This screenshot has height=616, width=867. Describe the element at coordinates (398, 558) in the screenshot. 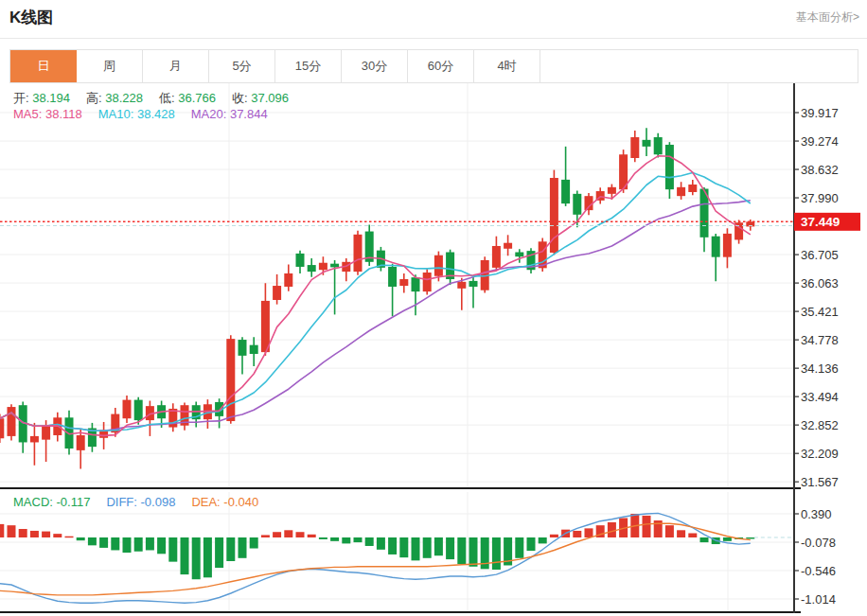

I see `macd-pane` at that location.